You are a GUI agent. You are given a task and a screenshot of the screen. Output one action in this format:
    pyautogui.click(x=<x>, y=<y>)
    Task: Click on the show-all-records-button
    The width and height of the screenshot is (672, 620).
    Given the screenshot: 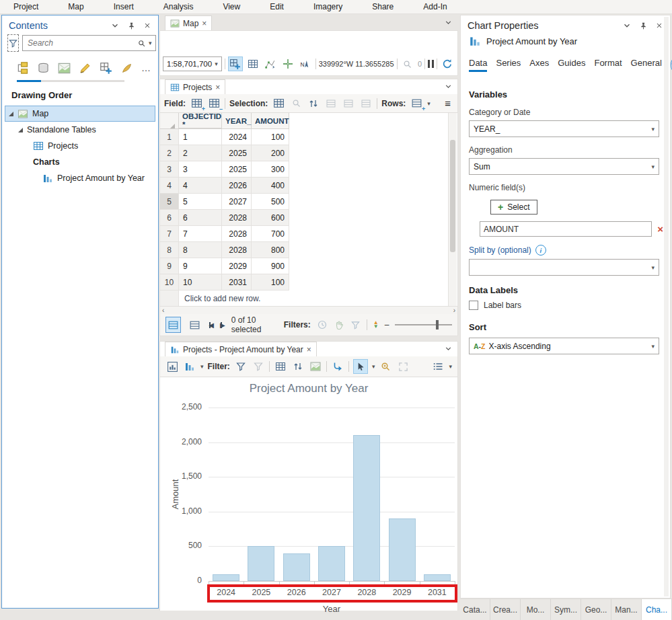 What is the action you would take?
    pyautogui.click(x=174, y=325)
    